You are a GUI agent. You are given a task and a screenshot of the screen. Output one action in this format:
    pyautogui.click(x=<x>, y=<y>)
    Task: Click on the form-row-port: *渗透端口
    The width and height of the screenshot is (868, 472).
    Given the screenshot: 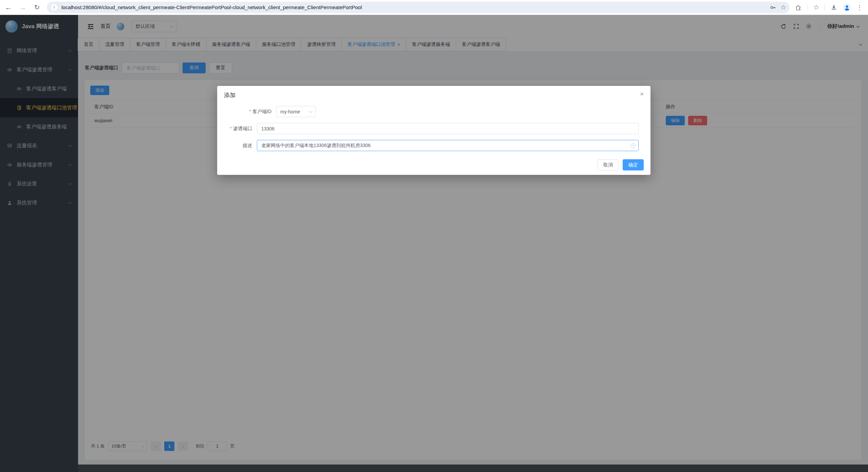 What is the action you would take?
    pyautogui.click(x=434, y=128)
    